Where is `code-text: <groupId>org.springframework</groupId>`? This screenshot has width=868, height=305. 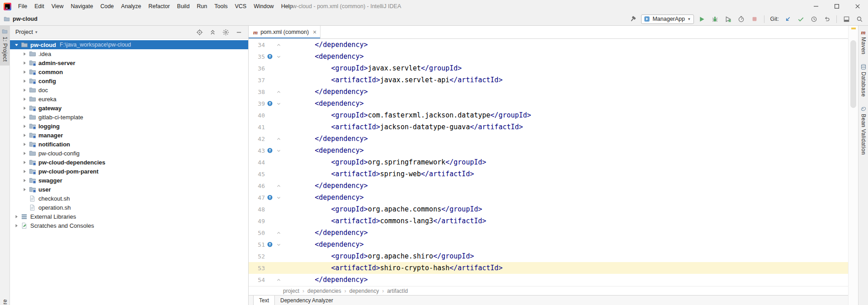 code-text: <groupId>org.springframework</groupId> is located at coordinates (384, 162).